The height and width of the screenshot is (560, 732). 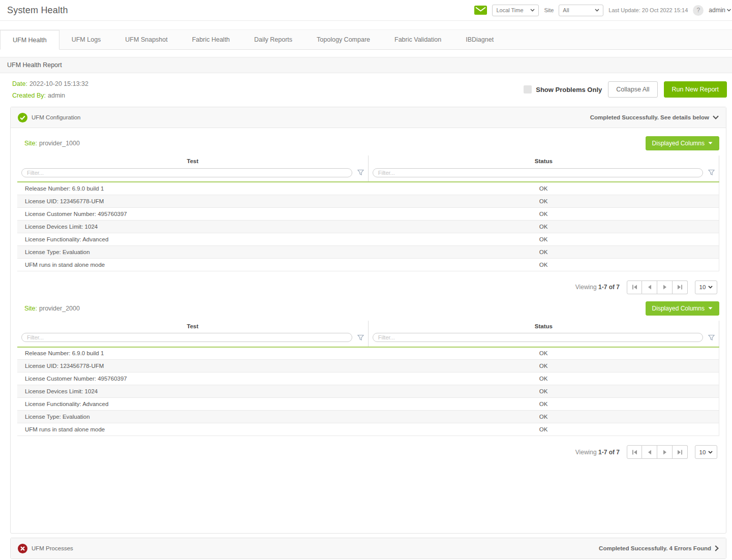 What do you see at coordinates (720, 10) in the screenshot?
I see `user-menu: admin` at bounding box center [720, 10].